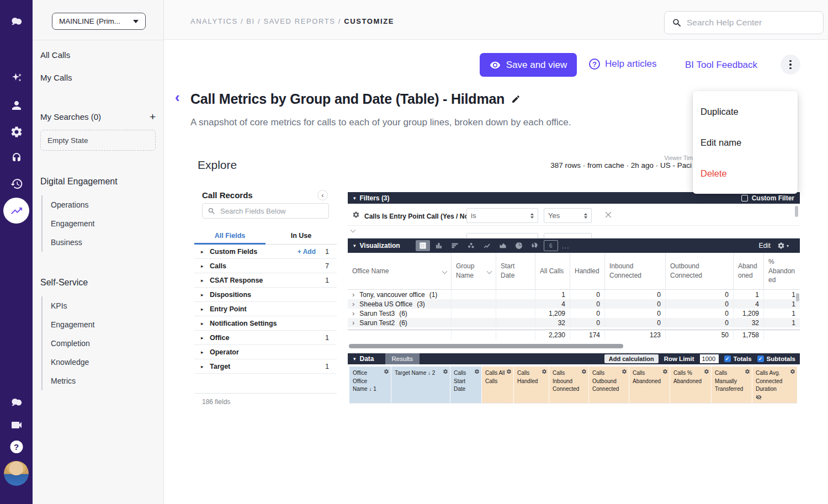  What do you see at coordinates (421, 385) in the screenshot?
I see `data-col-target-name: Target Name ↓ 2` at bounding box center [421, 385].